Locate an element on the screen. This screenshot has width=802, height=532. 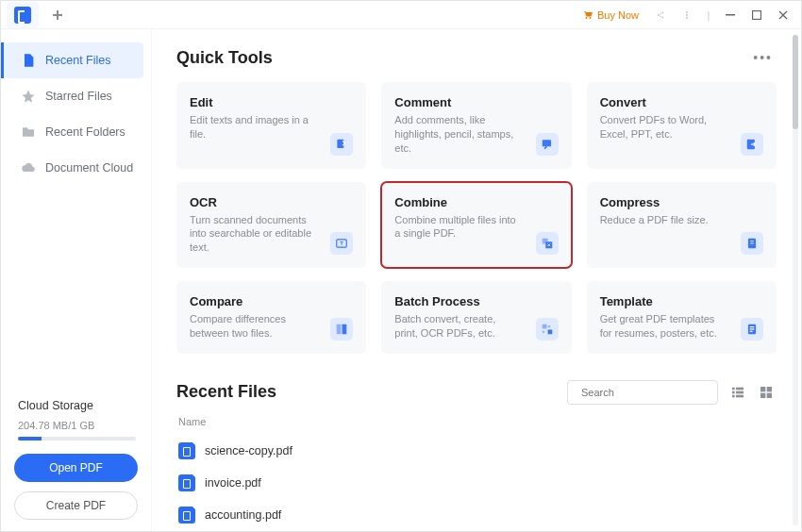
tool-card-compare: CompareCompare differences between two f… is located at coordinates (272, 317).